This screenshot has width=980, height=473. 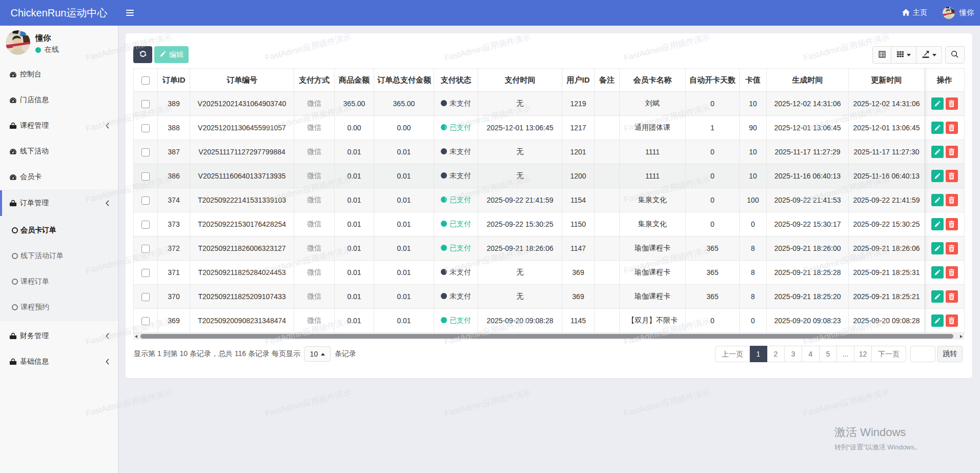 I want to click on table-row-388: 388V202512011306455991057微信0.000.00已支付20…, so click(x=549, y=128).